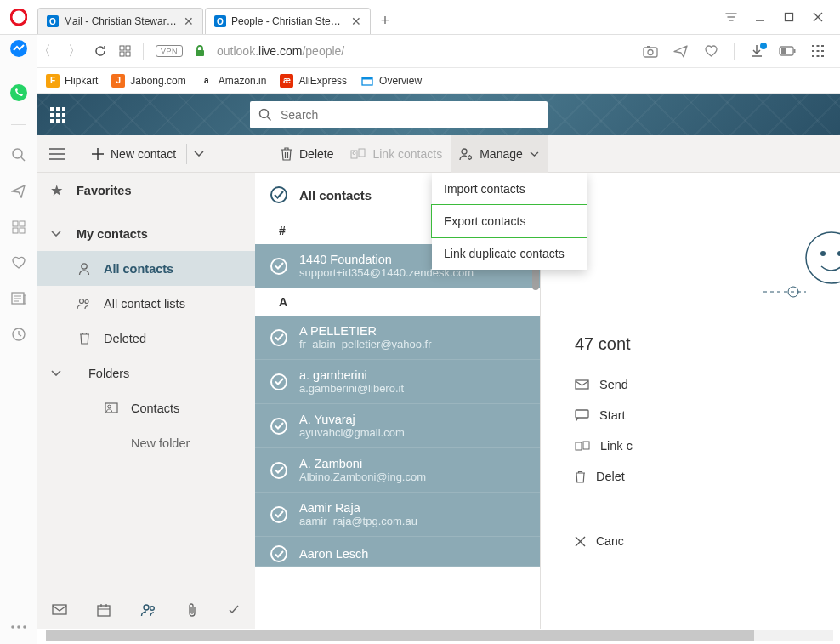  Describe the element at coordinates (399, 115) in the screenshot. I see `search-box` at that location.